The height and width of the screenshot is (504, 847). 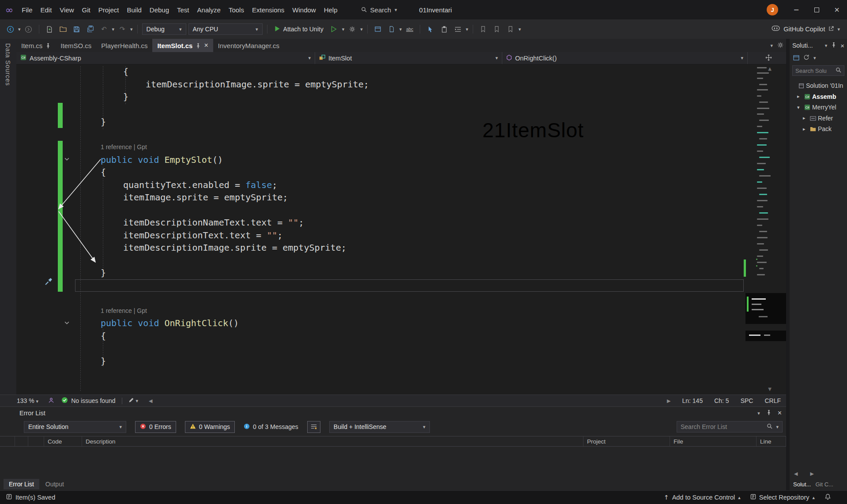 What do you see at coordinates (113, 29) in the screenshot?
I see `undo-chevron-icon: ▾` at bounding box center [113, 29].